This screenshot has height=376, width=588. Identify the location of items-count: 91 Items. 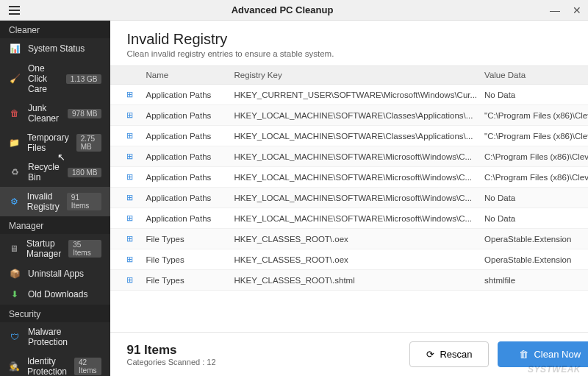
(263, 350).